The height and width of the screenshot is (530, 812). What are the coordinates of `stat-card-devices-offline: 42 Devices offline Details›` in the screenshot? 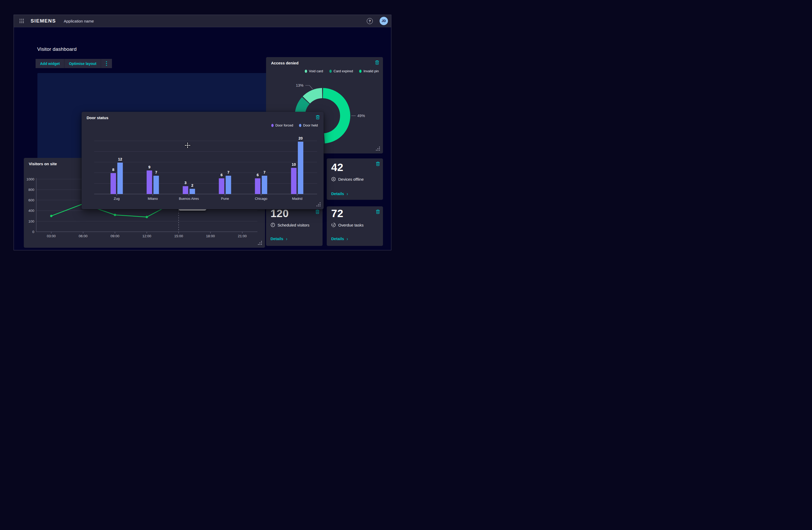 It's located at (355, 179).